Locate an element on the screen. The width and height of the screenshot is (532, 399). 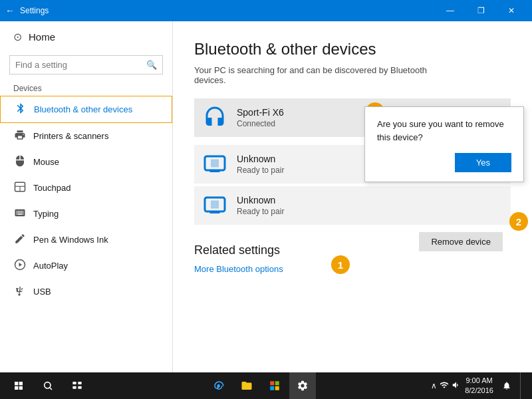
search-box: 🔍 is located at coordinates (86, 65).